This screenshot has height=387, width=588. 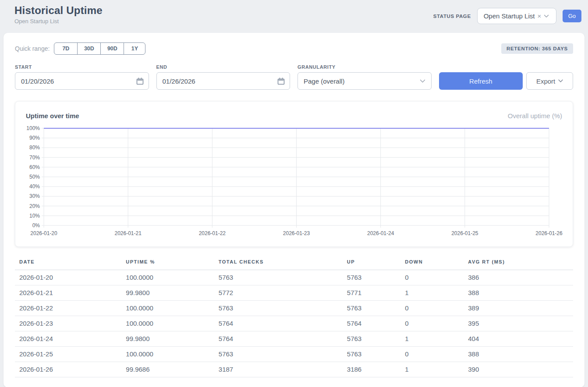 What do you see at coordinates (135, 49) in the screenshot?
I see `quick-range-1y-button: 1Y` at bounding box center [135, 49].